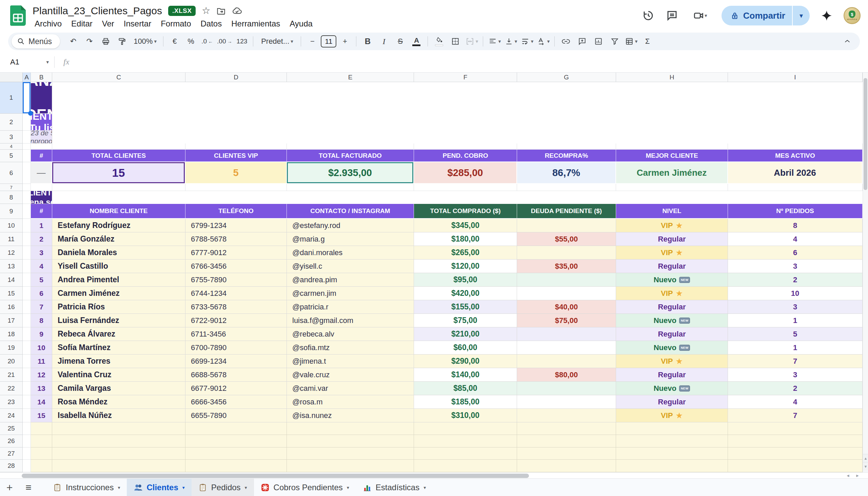  I want to click on row-header-26: 26, so click(12, 441).